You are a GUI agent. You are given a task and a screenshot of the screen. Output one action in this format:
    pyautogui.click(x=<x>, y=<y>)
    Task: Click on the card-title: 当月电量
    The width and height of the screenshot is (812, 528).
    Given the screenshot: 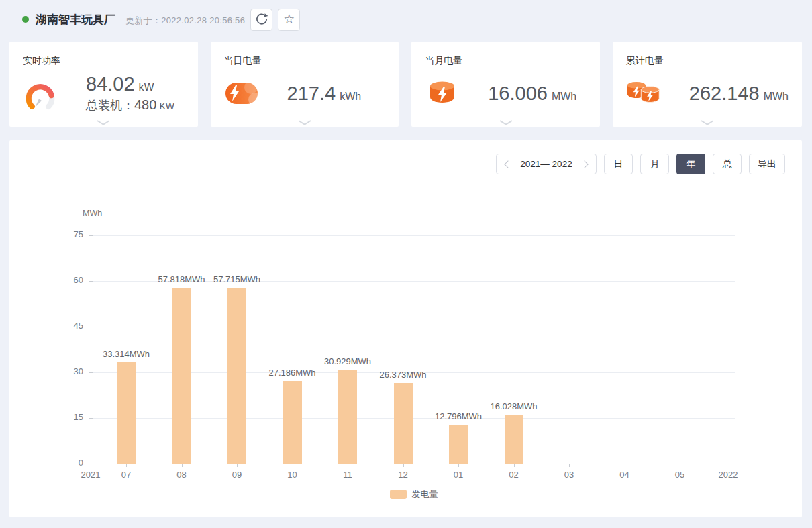 What is the action you would take?
    pyautogui.click(x=506, y=61)
    